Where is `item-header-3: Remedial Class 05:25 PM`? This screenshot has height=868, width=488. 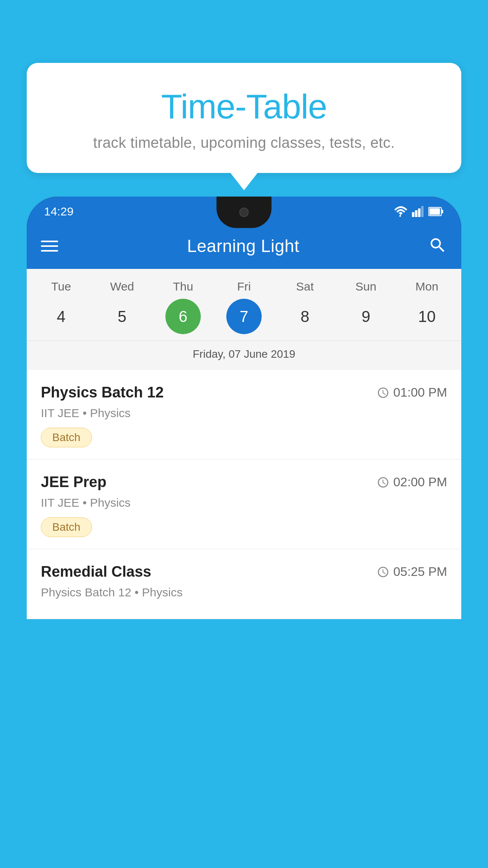
item-header-3: Remedial Class 05:25 PM is located at coordinates (244, 572).